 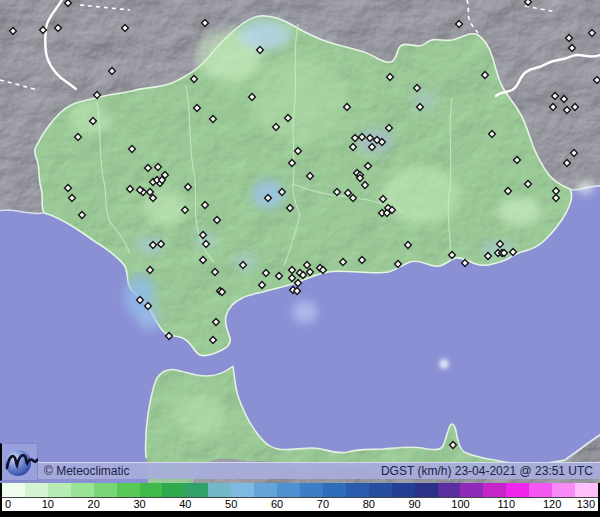 I want to click on scale-tick-label: 130, so click(x=586, y=504).